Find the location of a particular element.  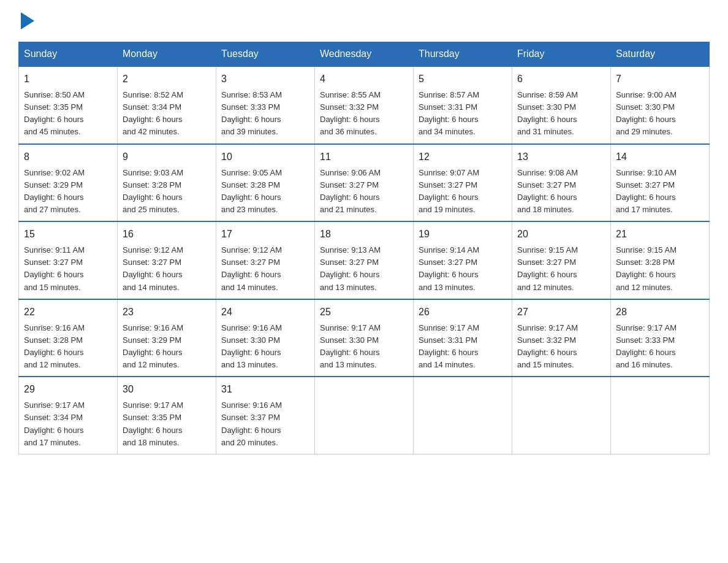

calendar-day-cell: 18Sunrise: 9:13 AMSunset: 3:27 PMDayligh… is located at coordinates (364, 260).